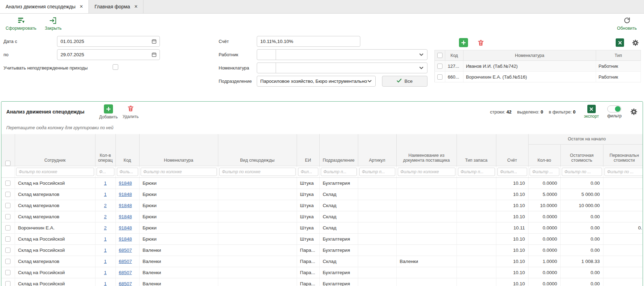 Image resolution: width=644 pixels, height=286 pixels. Describe the element at coordinates (178, 150) in the screenshot. I see `column-header: Номенклатура` at that location.